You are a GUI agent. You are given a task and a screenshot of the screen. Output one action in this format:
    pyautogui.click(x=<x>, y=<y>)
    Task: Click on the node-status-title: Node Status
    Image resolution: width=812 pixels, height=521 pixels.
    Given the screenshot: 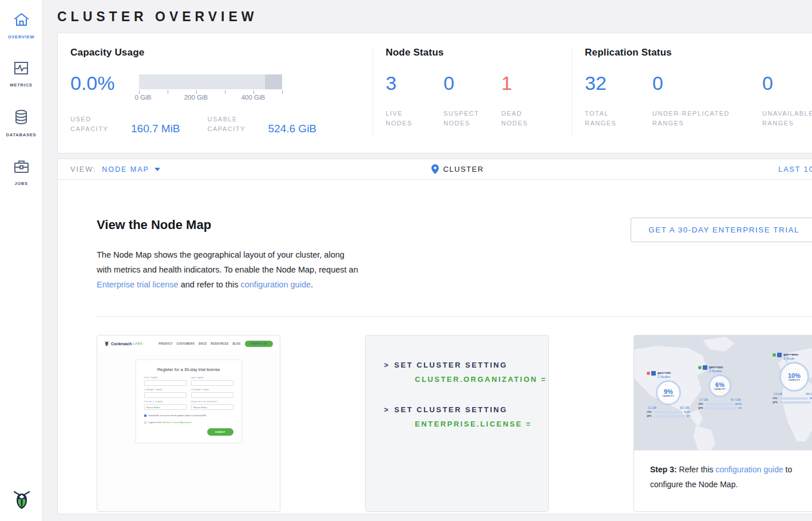 What is the action you would take?
    pyautogui.click(x=473, y=53)
    